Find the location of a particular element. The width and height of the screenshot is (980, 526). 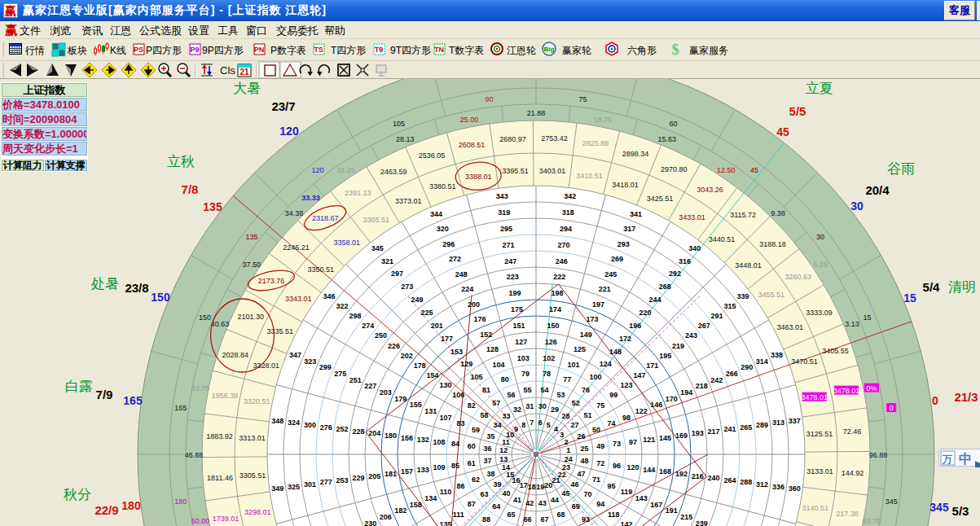

svg-text: 21.88 is located at coordinates (536, 113).